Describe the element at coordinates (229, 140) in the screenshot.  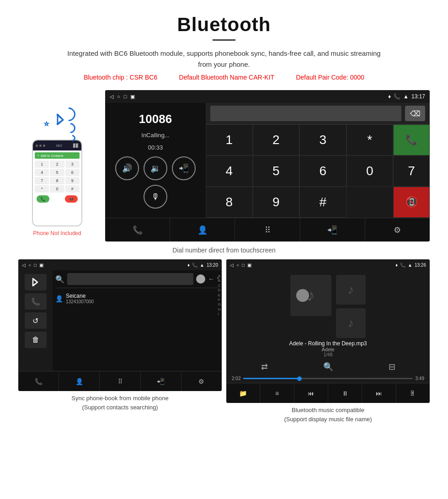
I see `key-1: 1` at that location.